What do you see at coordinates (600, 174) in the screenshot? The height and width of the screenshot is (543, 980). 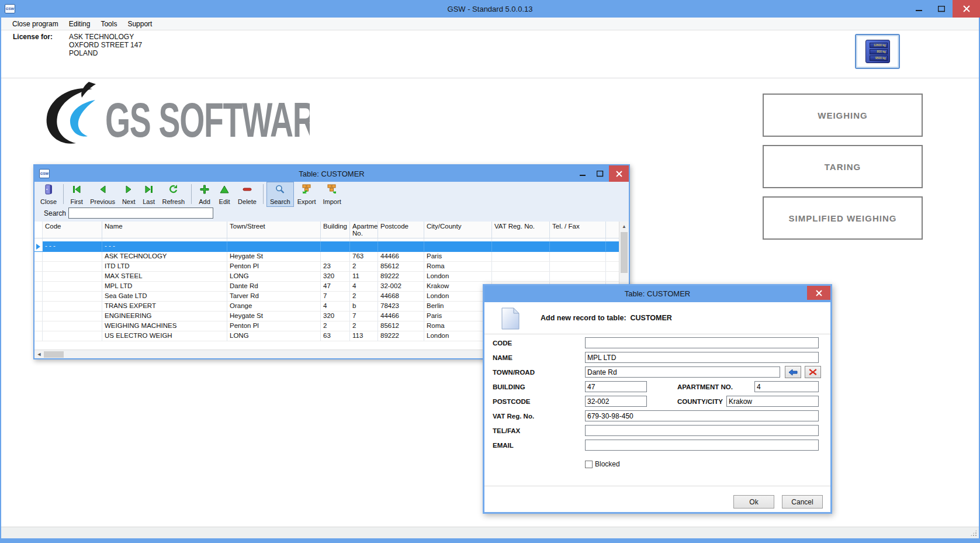 I see `maximize-icon` at bounding box center [600, 174].